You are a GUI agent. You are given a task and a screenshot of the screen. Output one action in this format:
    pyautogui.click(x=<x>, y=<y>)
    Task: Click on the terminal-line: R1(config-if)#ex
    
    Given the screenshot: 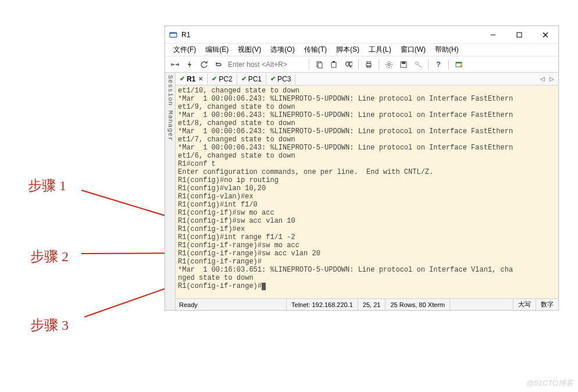 What is the action you would take?
    pyautogui.click(x=367, y=229)
    